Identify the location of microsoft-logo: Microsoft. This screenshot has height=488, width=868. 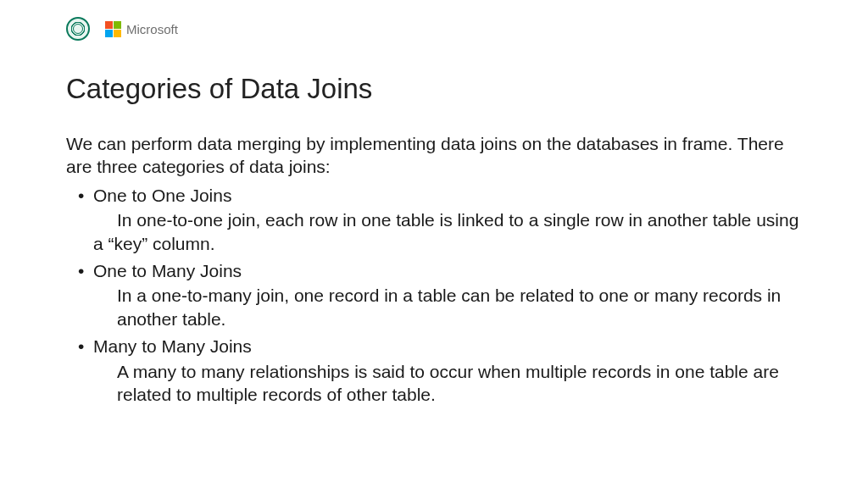
(142, 29).